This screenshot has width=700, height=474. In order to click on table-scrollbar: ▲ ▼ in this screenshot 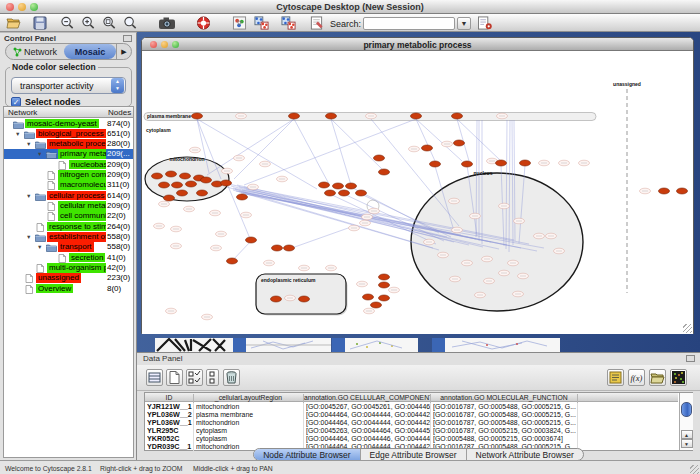, I will do `click(686, 422)`.